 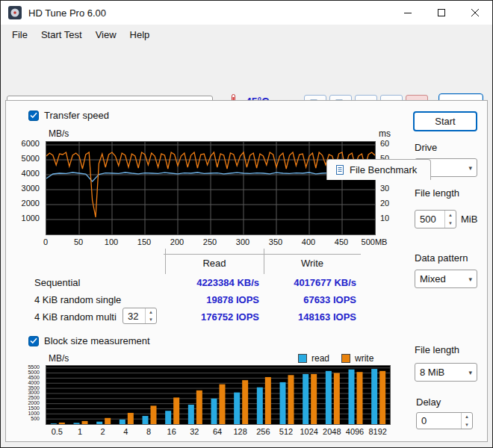 I want to click on legend-read-label: read, so click(x=320, y=358).